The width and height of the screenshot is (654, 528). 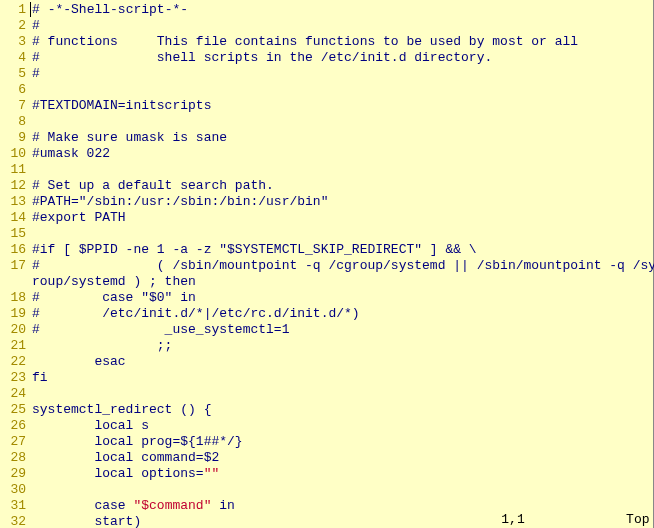 What do you see at coordinates (14, 490) in the screenshot?
I see `line-number: 30` at bounding box center [14, 490].